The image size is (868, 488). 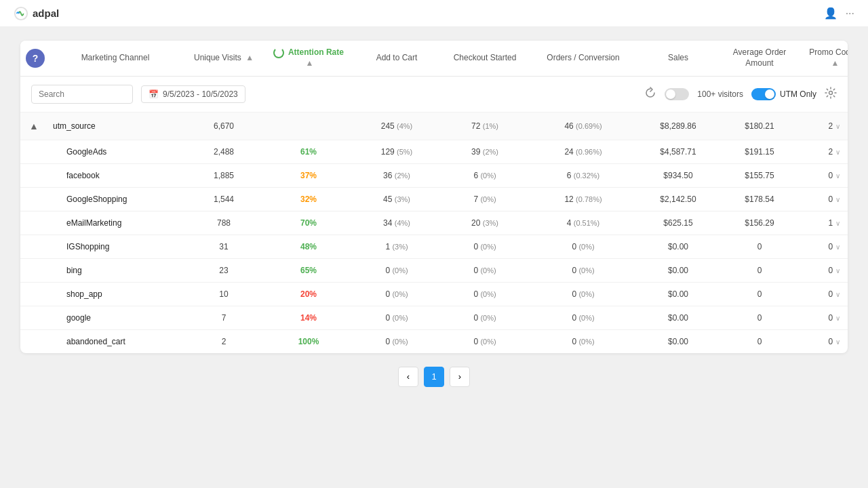 What do you see at coordinates (309, 294) in the screenshot?
I see `attention-value: 20%` at bounding box center [309, 294].